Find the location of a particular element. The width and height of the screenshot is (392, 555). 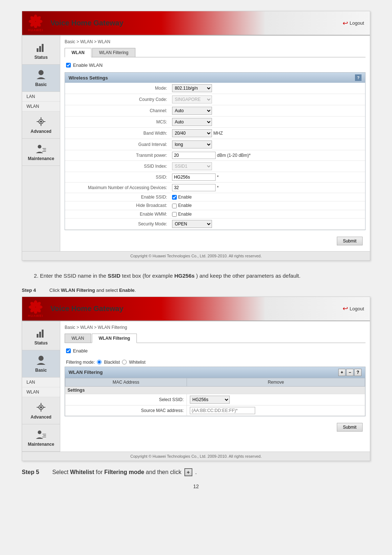

router-header: HUAWEI Voice Home Gateway ↩ Logout is located at coordinates (196, 23).